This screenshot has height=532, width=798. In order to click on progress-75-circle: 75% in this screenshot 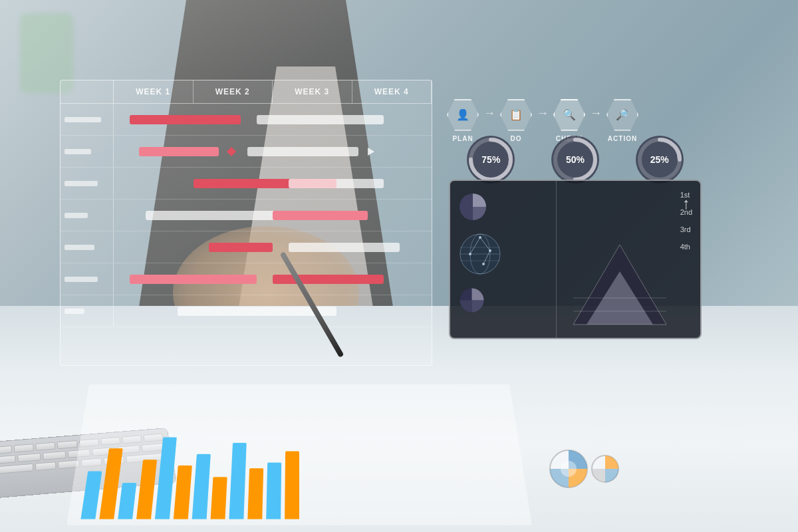, I will do `click(491, 160)`.